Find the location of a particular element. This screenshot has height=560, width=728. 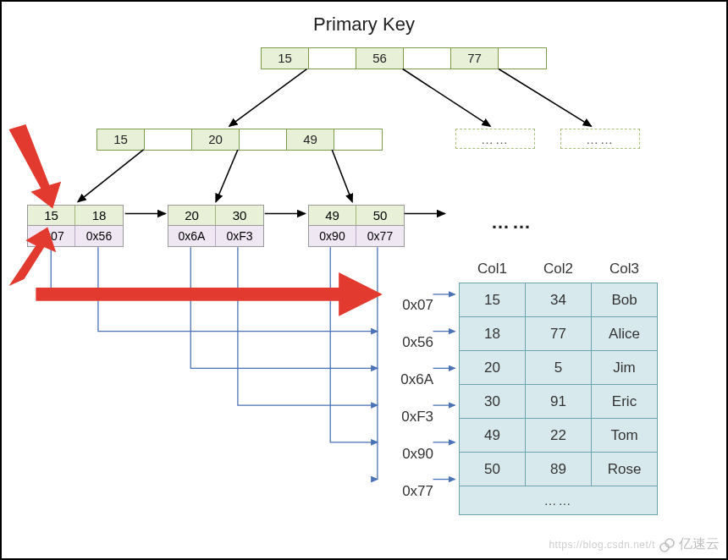

table-header: Col2 is located at coordinates (559, 269).